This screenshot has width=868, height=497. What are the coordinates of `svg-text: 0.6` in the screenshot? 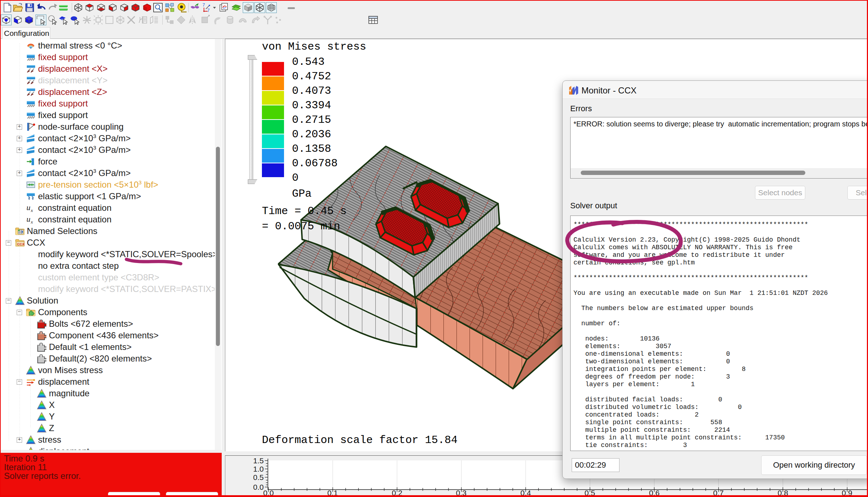 It's located at (654, 492).